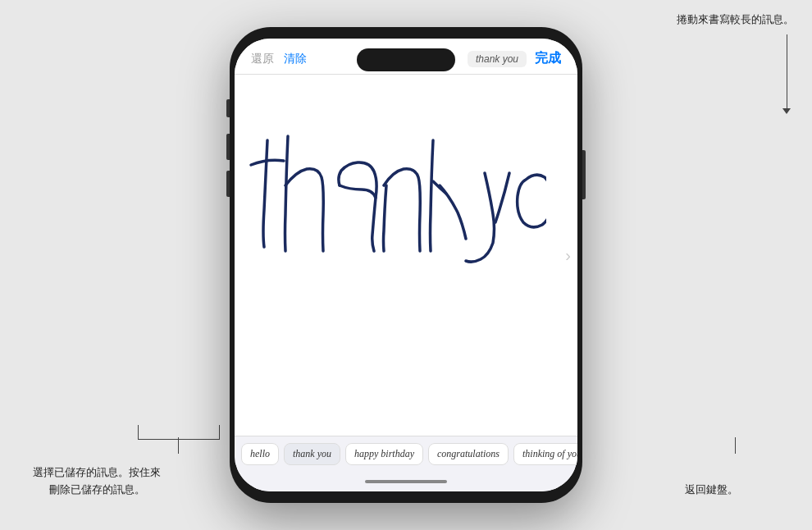 The height and width of the screenshot is (530, 812). Describe the element at coordinates (228, 184) in the screenshot. I see `volume-down-button` at that location.